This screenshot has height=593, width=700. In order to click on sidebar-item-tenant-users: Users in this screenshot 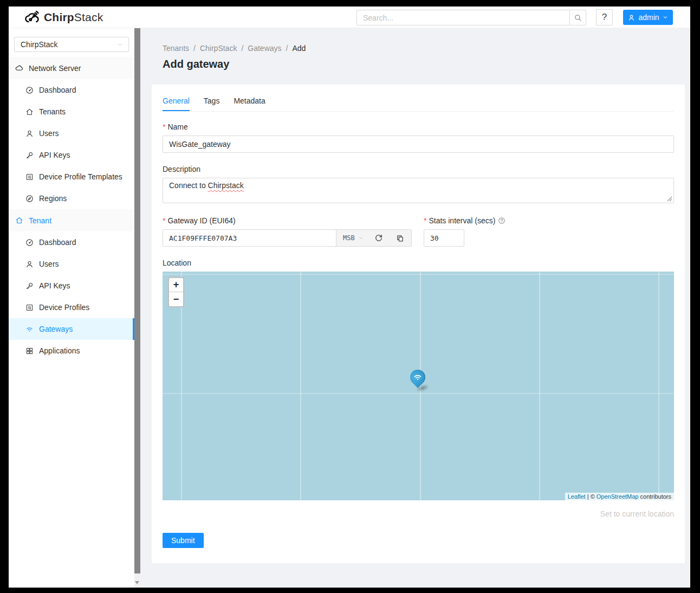, I will do `click(72, 264)`.